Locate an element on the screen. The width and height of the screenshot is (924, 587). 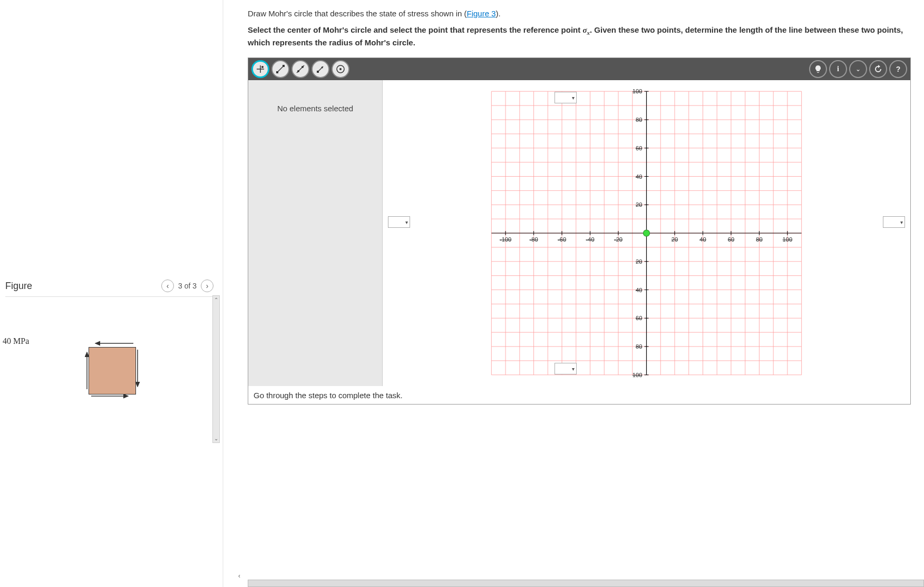
hint-bar: Go through the steps to complete the tas… is located at coordinates (579, 395).